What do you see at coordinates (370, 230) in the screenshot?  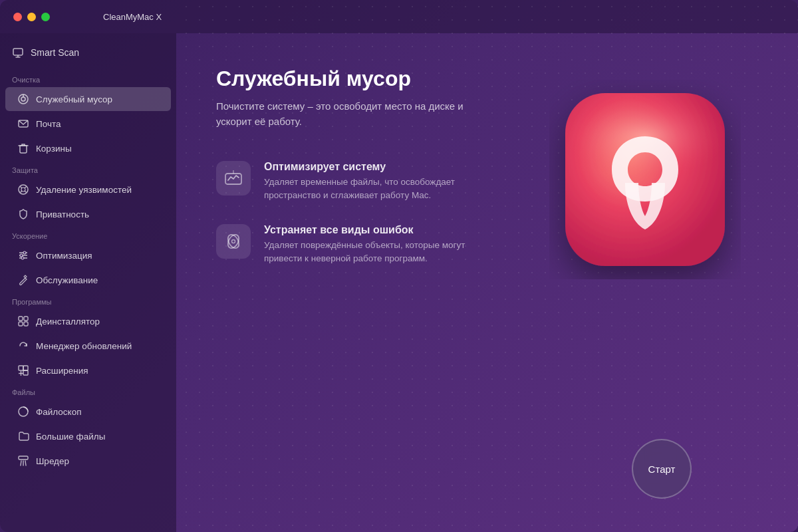 I see `feature-errors-title: Устраняет все виды ошибок` at bounding box center [370, 230].